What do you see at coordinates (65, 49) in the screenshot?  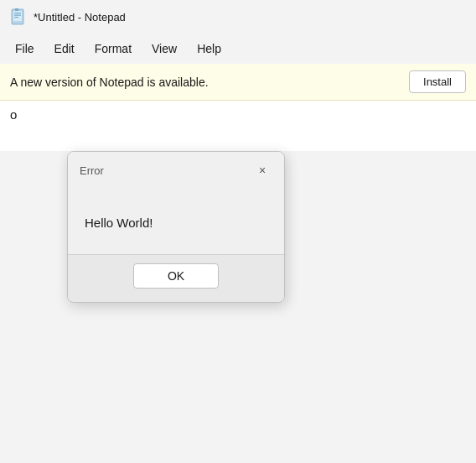 I see `menu-edit: Edit` at bounding box center [65, 49].